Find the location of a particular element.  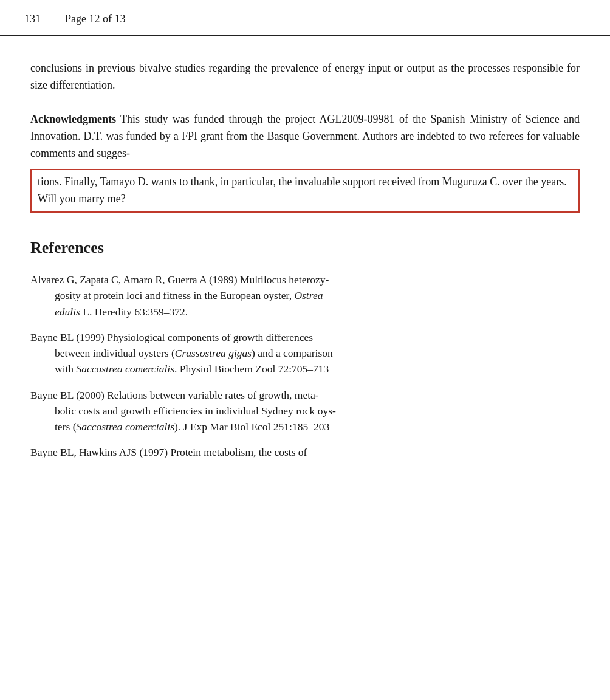

references-heading: References is located at coordinates (305, 248).